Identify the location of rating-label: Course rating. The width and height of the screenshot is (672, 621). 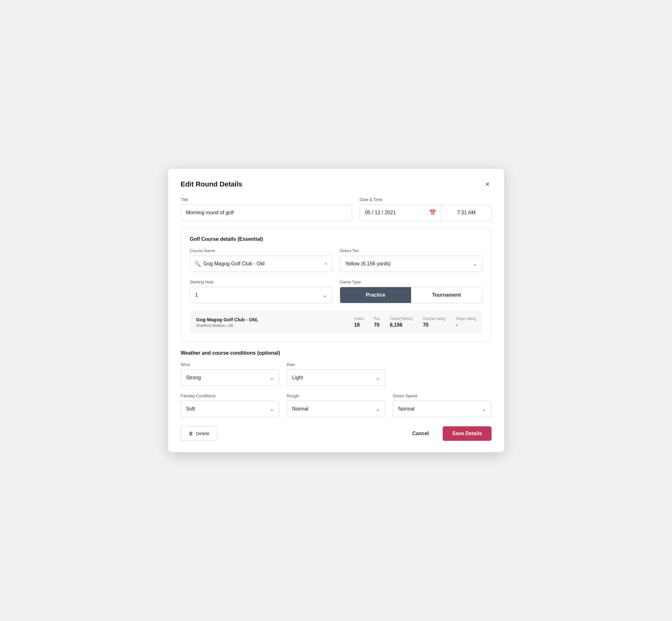
(434, 319).